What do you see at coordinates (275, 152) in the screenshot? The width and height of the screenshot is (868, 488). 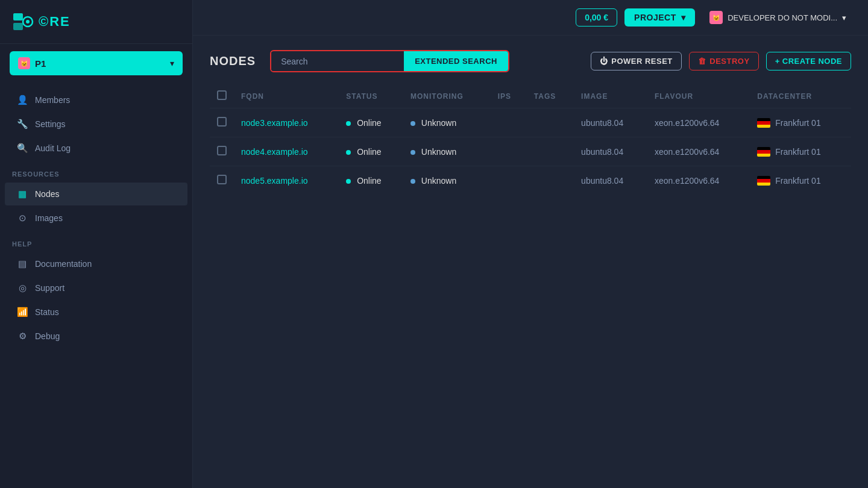 I see `node-fqdn-link: node4.example.io` at bounding box center [275, 152].